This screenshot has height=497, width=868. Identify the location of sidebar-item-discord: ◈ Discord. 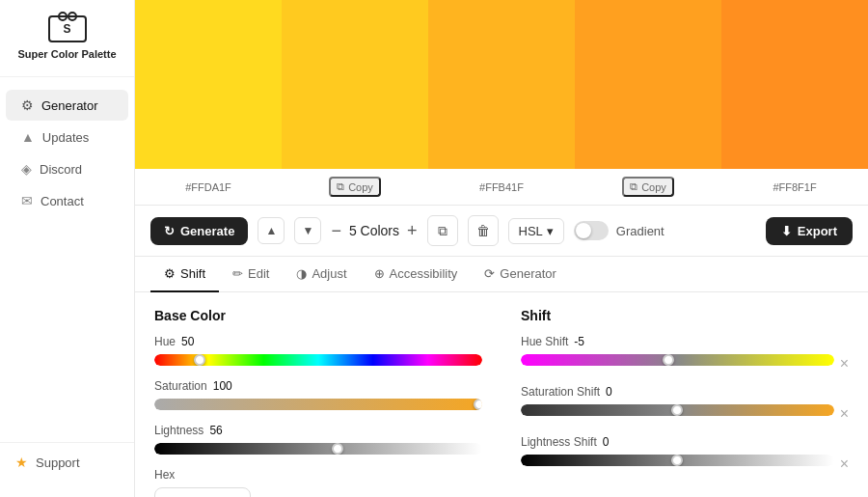
(68, 169).